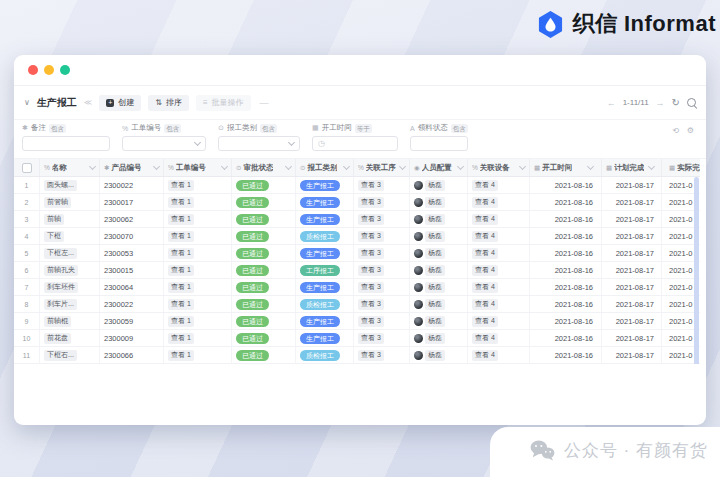 This screenshot has height=477, width=720. What do you see at coordinates (632, 168) in the screenshot?
I see `header-cell: ▦ 计划完成` at bounding box center [632, 168].